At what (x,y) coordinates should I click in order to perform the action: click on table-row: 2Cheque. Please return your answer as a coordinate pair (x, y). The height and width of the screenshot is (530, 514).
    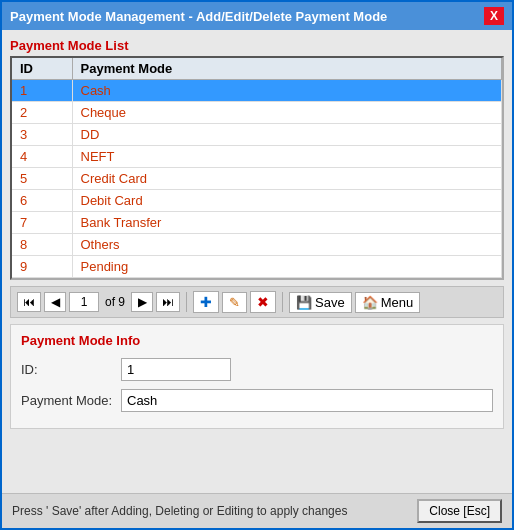
    Looking at the image, I should click on (257, 113).